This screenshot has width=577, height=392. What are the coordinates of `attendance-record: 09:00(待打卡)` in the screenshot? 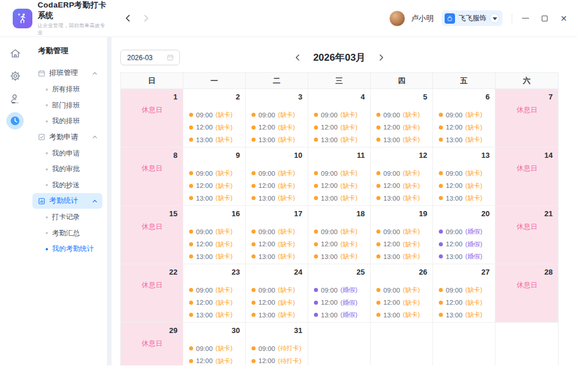 It's located at (277, 348).